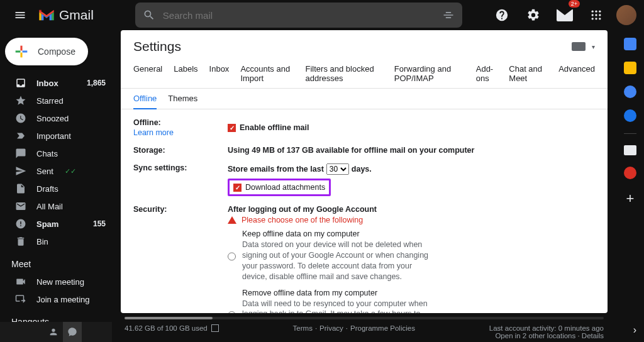  What do you see at coordinates (238, 187) in the screenshot?
I see `download-attachments-checkbox` at bounding box center [238, 187].